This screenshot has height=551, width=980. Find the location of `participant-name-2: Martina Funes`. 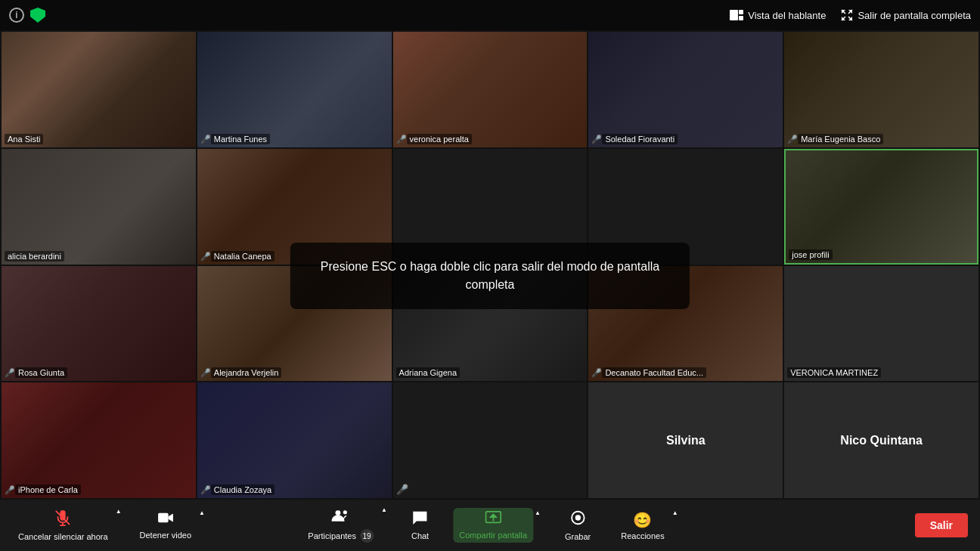

participant-name-2: Martina Funes is located at coordinates (240, 139).